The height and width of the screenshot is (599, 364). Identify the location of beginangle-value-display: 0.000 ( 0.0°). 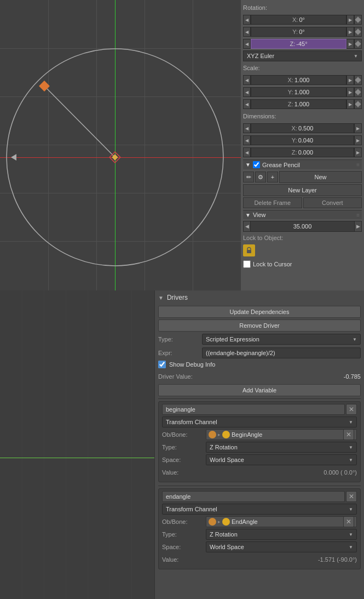
(281, 472).